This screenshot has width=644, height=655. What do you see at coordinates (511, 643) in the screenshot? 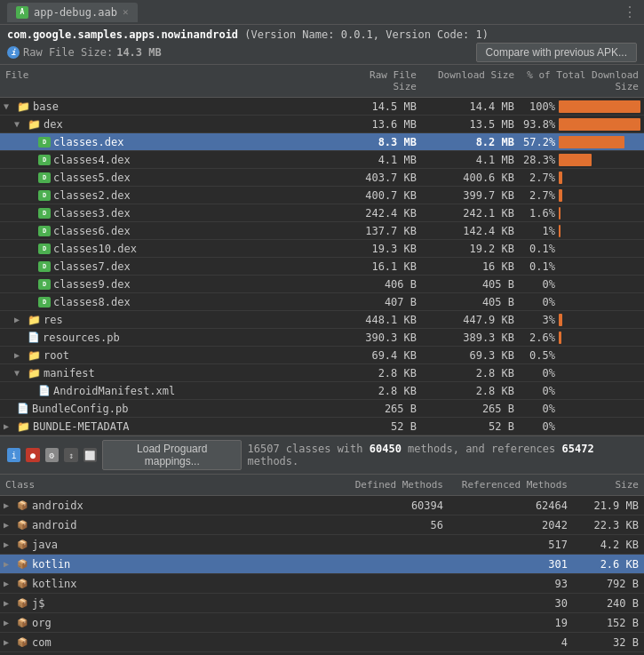
I see `referenced-methods-cell: 4` at bounding box center [511, 643].